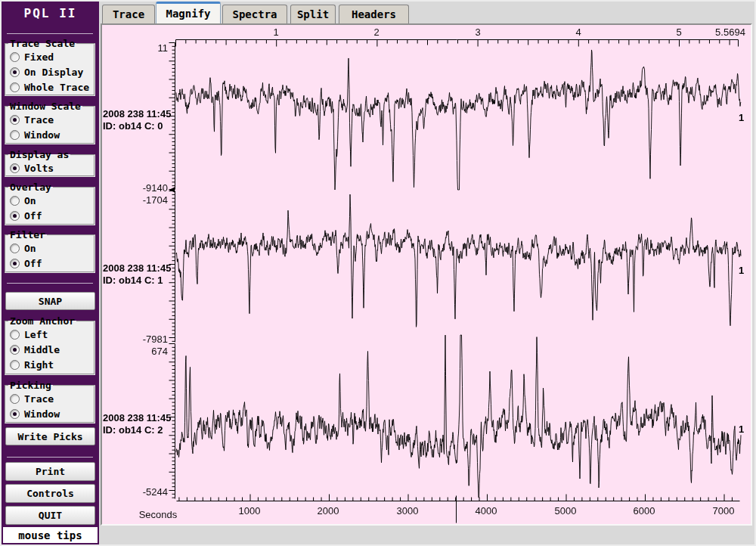  What do you see at coordinates (27, 234) in the screenshot?
I see `group-label: Filter` at bounding box center [27, 234].